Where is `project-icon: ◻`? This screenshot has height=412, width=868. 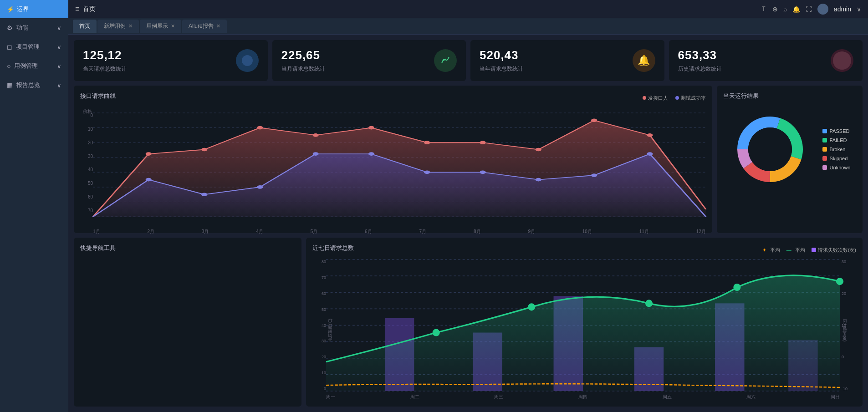 project-icon: ◻ is located at coordinates (10, 47).